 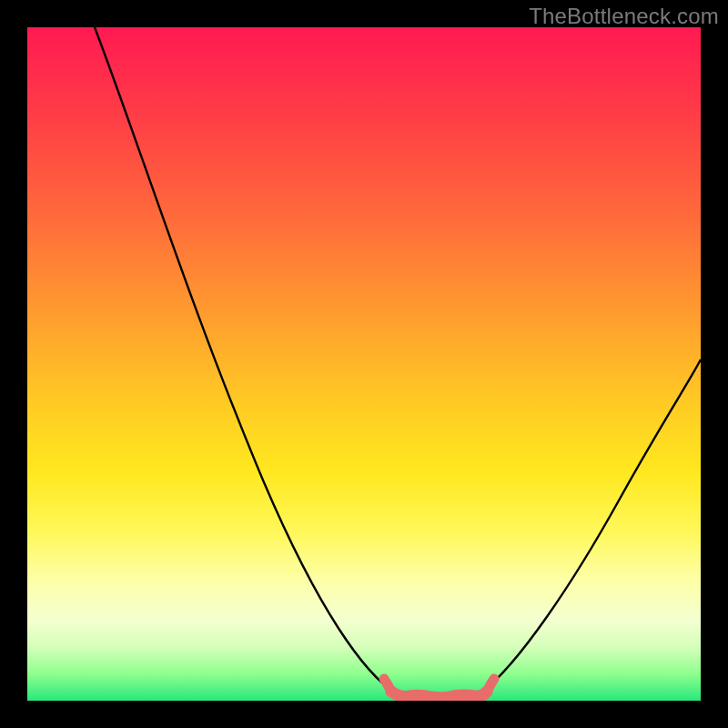 What do you see at coordinates (490, 685) in the screenshot?
I see `curve-knee-right-tip` at bounding box center [490, 685].